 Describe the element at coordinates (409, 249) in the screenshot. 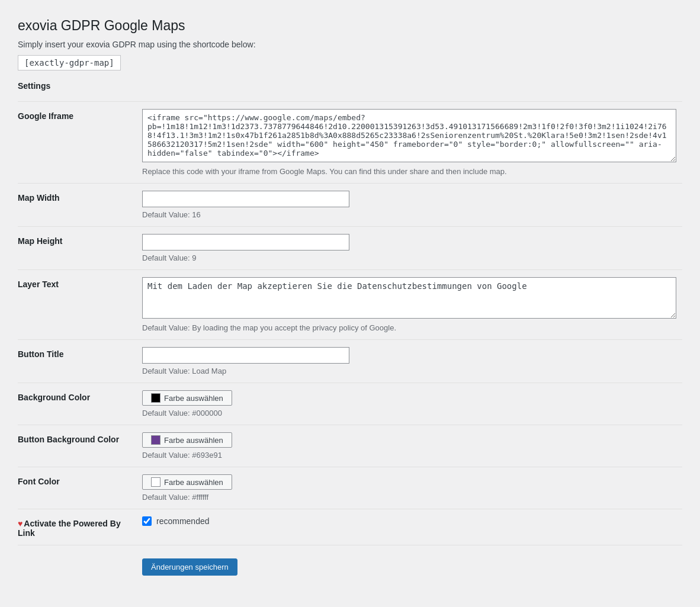

I see `map-height-cell: 5 Default Value: 9` at that location.